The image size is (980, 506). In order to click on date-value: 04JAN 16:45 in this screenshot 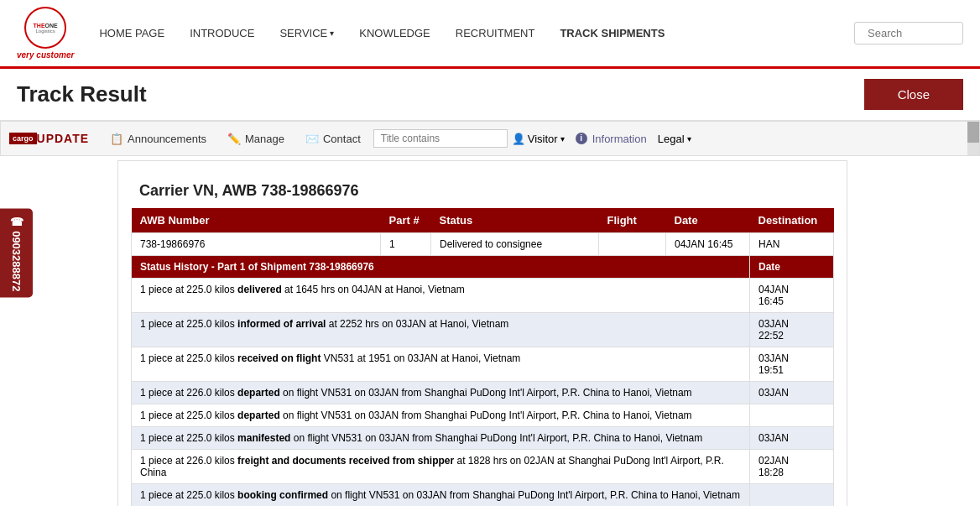, I will do `click(708, 245)`.